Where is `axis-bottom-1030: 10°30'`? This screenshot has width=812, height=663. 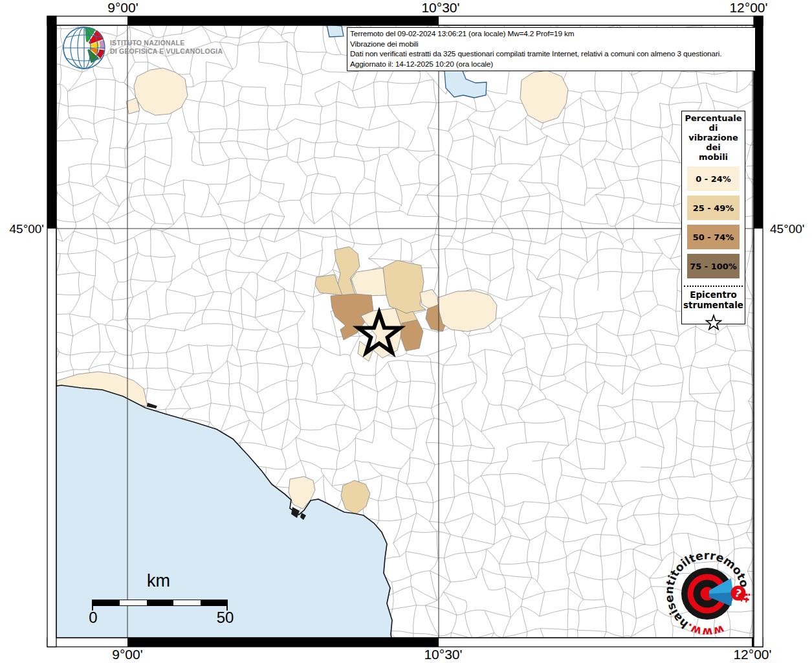 axis-bottom-1030: 10°30' is located at coordinates (443, 655).